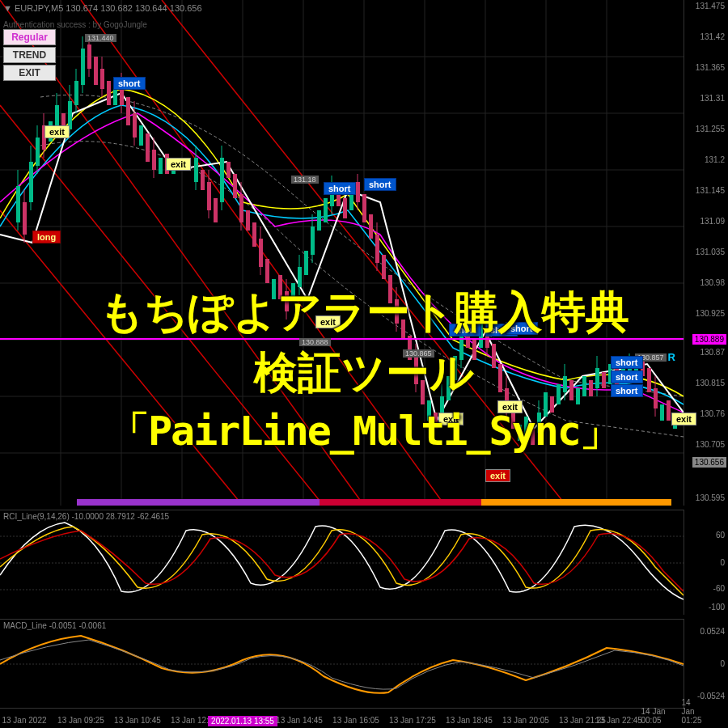 The width and height of the screenshot is (728, 728). I want to click on time-tick: 14 Jan 00:05, so click(655, 716).